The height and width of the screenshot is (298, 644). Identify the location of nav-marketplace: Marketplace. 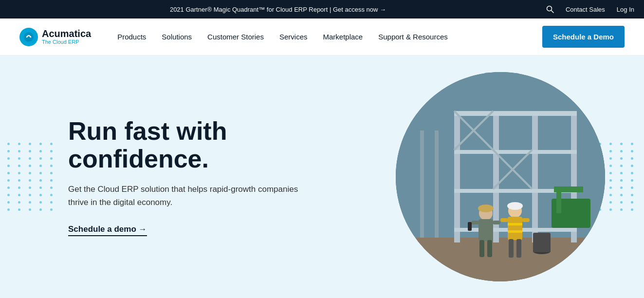
(343, 37).